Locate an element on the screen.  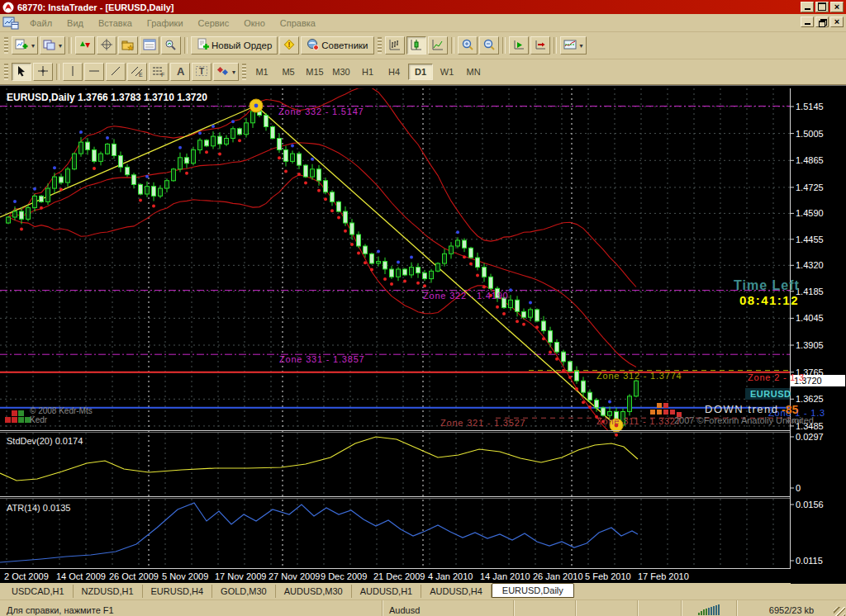
timeframe-w1: W1 is located at coordinates (447, 72).